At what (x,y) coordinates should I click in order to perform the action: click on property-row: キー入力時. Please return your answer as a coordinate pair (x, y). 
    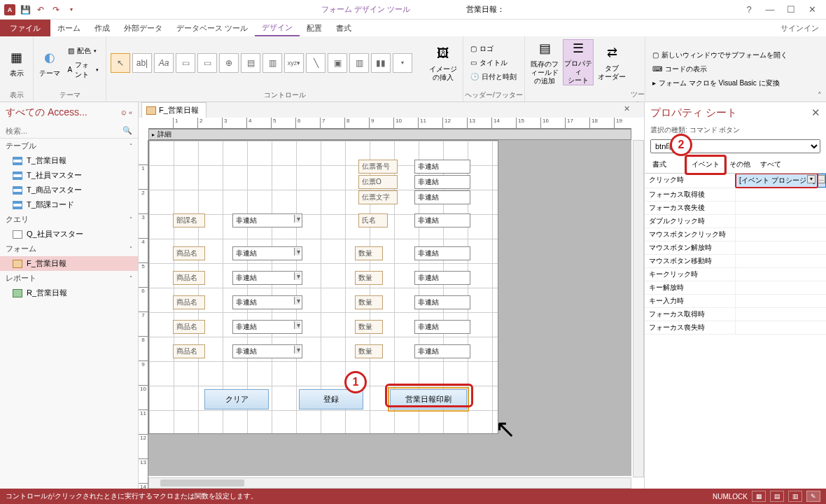
    Looking at the image, I should click on (735, 301).